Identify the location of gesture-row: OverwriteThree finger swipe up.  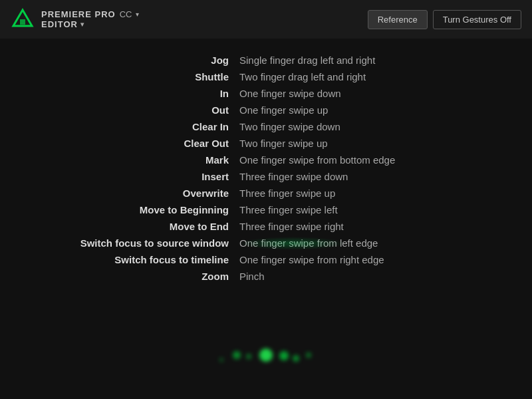
(266, 193).